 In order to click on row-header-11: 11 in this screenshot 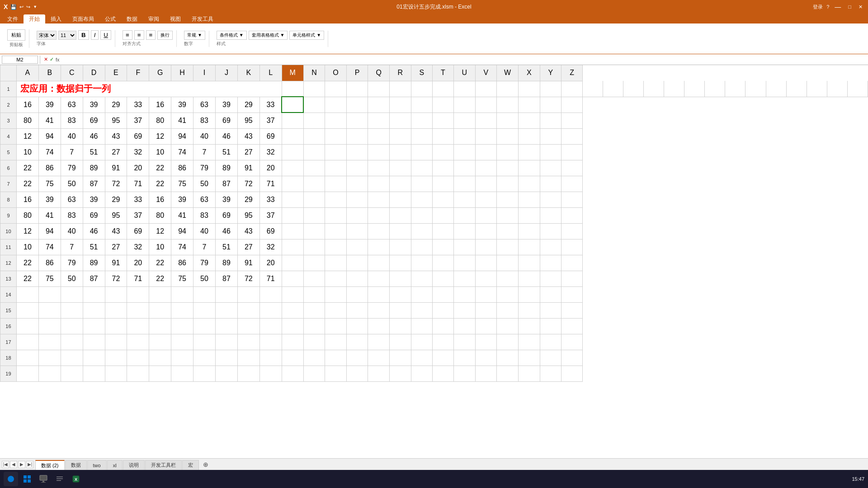, I will do `click(9, 247)`.